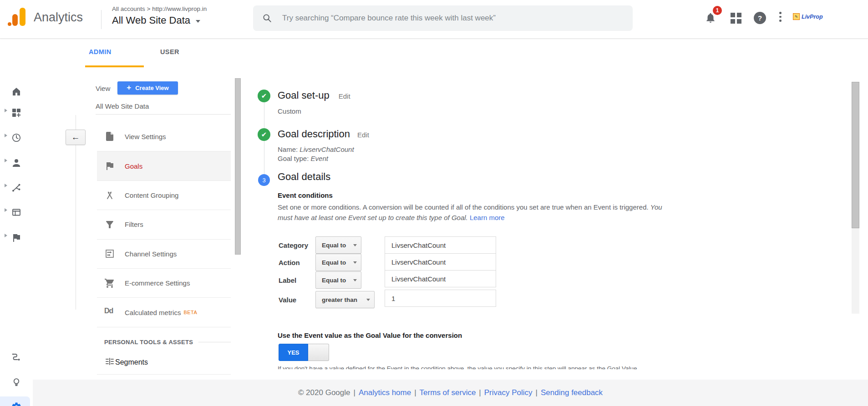 Image resolution: width=868 pixels, height=406 pixels. What do you see at coordinates (289, 111) in the screenshot?
I see `goal-setup-value: Custom` at bounding box center [289, 111].